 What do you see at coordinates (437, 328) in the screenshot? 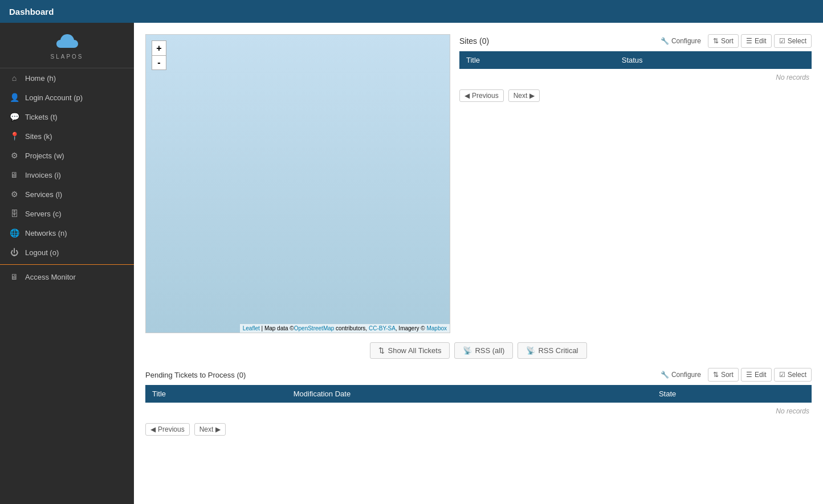
I see `mapbox-link: Mapbox` at bounding box center [437, 328].